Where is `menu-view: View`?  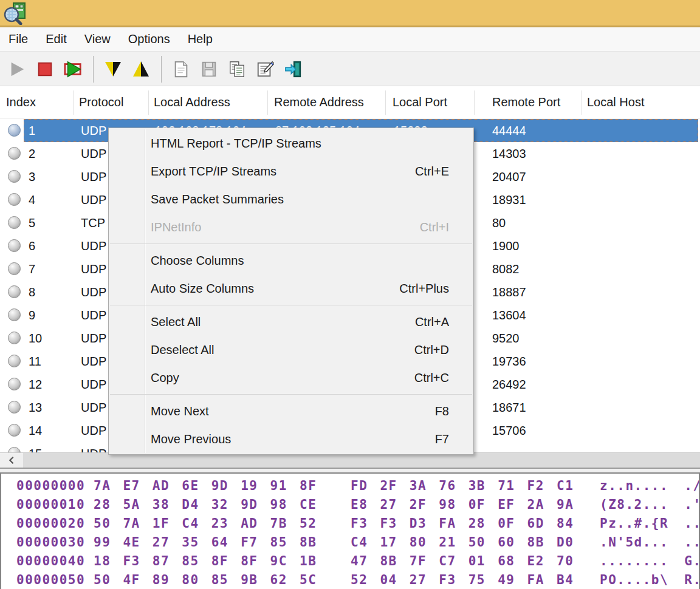
menu-view: View is located at coordinates (97, 39).